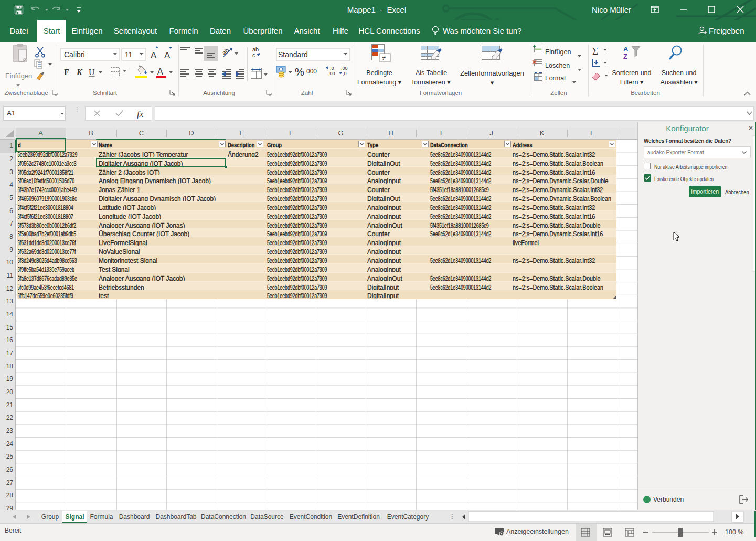  I want to click on svg-text: Σ, so click(595, 51).